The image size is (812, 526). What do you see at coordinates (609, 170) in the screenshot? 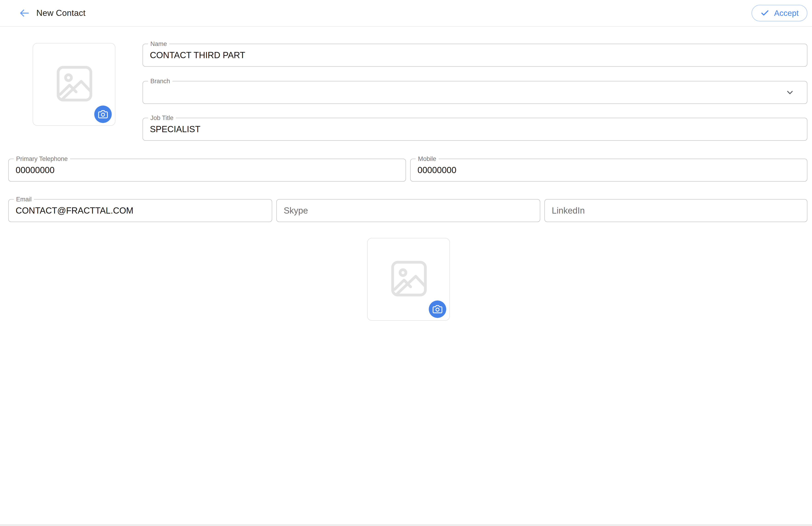
I see `mobile-input` at bounding box center [609, 170].